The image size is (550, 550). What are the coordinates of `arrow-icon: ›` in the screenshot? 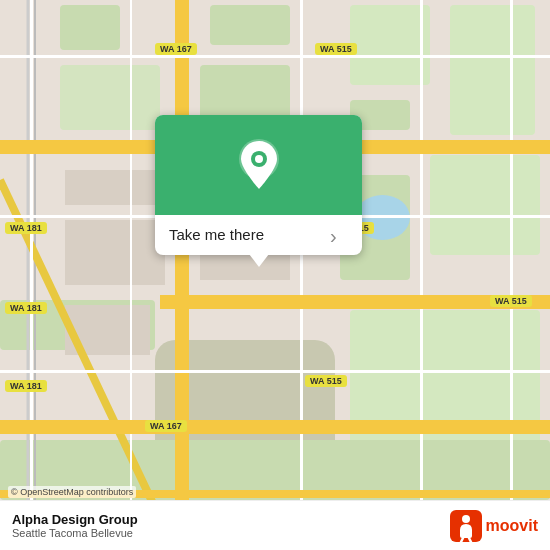 It's located at (339, 234).